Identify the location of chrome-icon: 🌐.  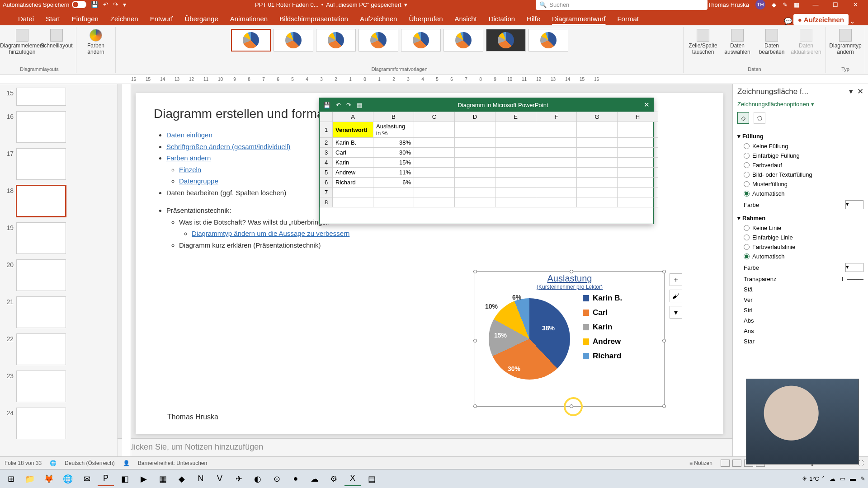
(68, 479).